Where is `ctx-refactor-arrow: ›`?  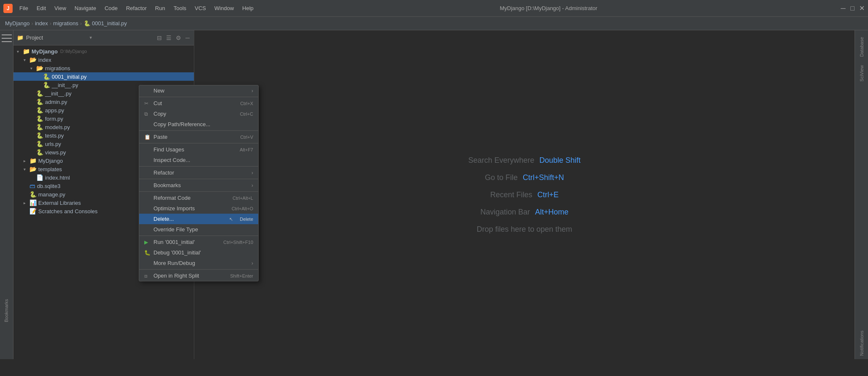
ctx-refactor-arrow: › is located at coordinates (252, 173).